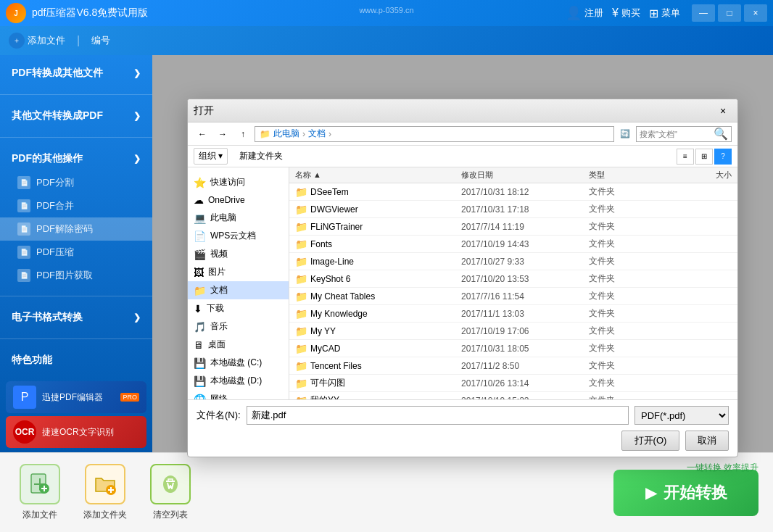 The image size is (773, 532). I want to click on file-row: 📁 MyCAD 2017/10/31 18:05 文件夹, so click(513, 349).